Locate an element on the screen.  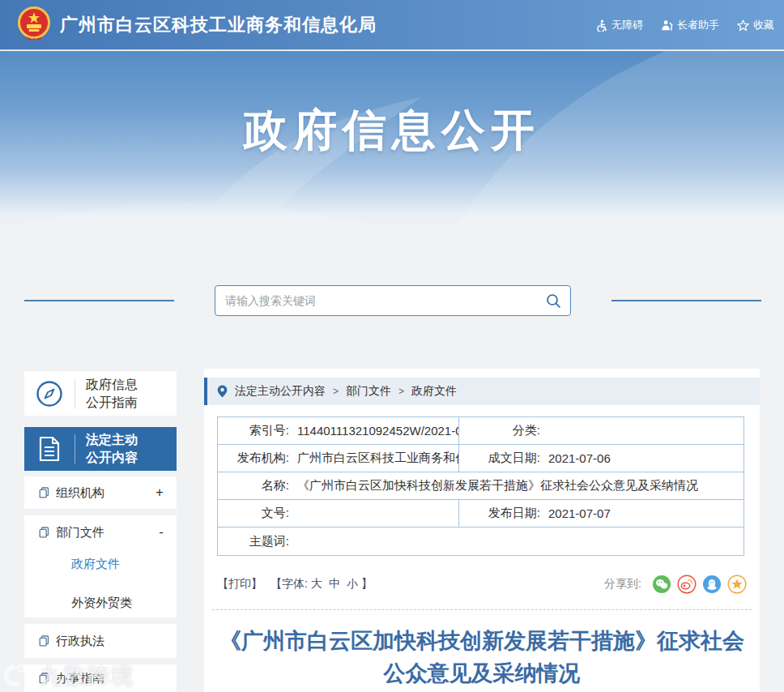
document-number-label: 文号: is located at coordinates (254, 514).